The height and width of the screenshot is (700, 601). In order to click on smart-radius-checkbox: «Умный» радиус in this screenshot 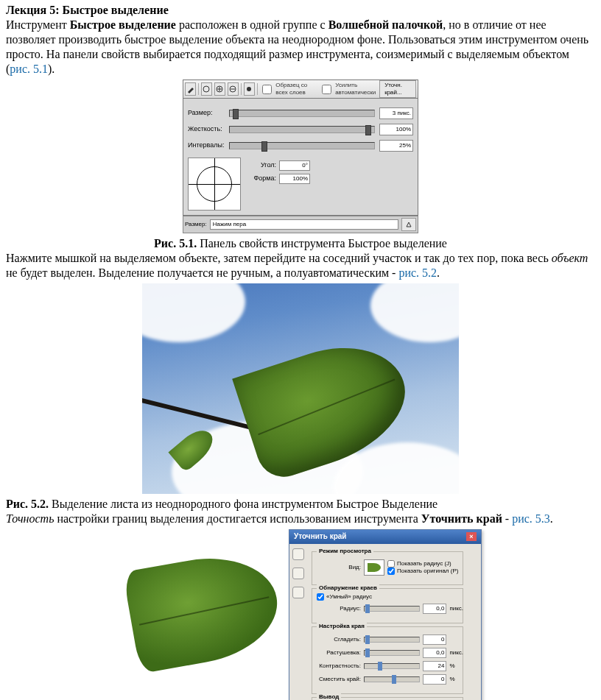, I will do `click(387, 597)`.